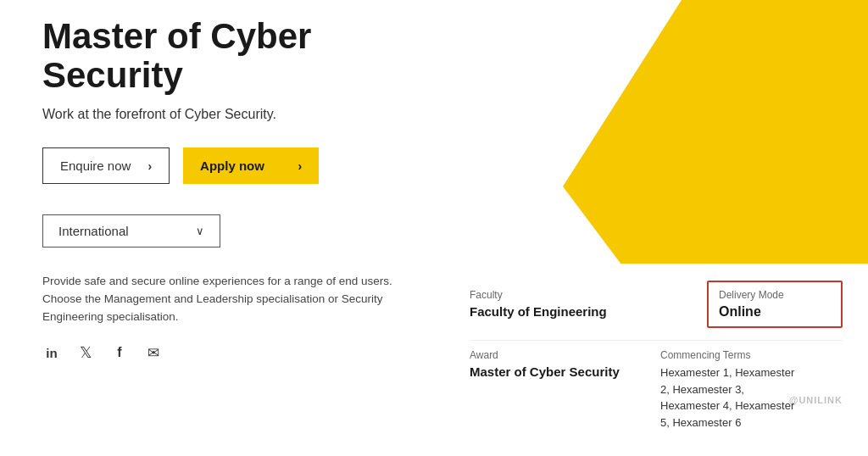 This screenshot has width=868, height=456. What do you see at coordinates (751, 390) in the screenshot?
I see `commencing-terms-section: Commencing Terms Hexamester 1, Hexameste…` at bounding box center [751, 390].